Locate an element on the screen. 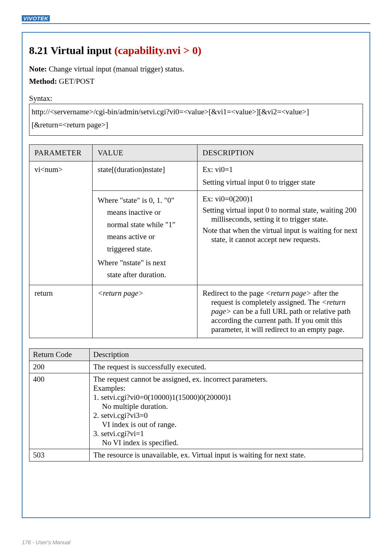 The height and width of the screenshot is (554, 392). table-header-row: PARAMETER VALUE DESCRIPTION is located at coordinates (196, 153).